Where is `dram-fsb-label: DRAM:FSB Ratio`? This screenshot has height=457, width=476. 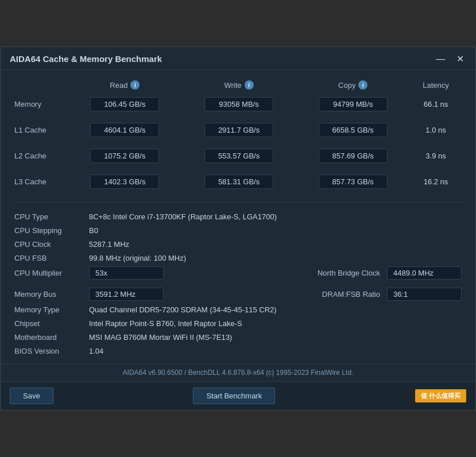 dram-fsb-label: DRAM:FSB Ratio is located at coordinates (351, 294).